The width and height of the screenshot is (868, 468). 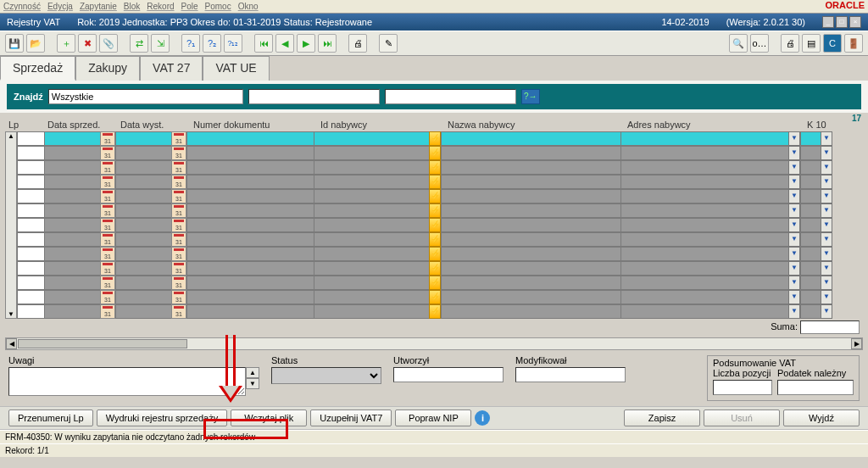 What do you see at coordinates (22, 7) in the screenshot?
I see `menu-item: Czynność` at bounding box center [22, 7].